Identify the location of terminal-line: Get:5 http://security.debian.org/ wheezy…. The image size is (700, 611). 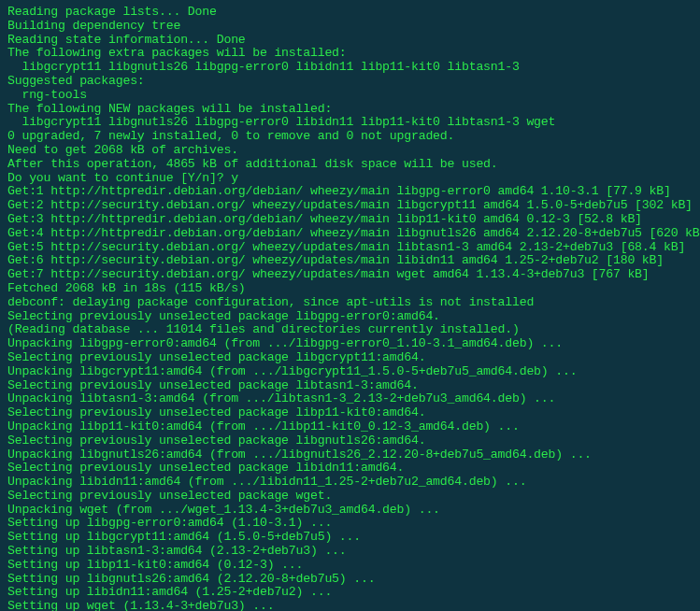
(350, 249).